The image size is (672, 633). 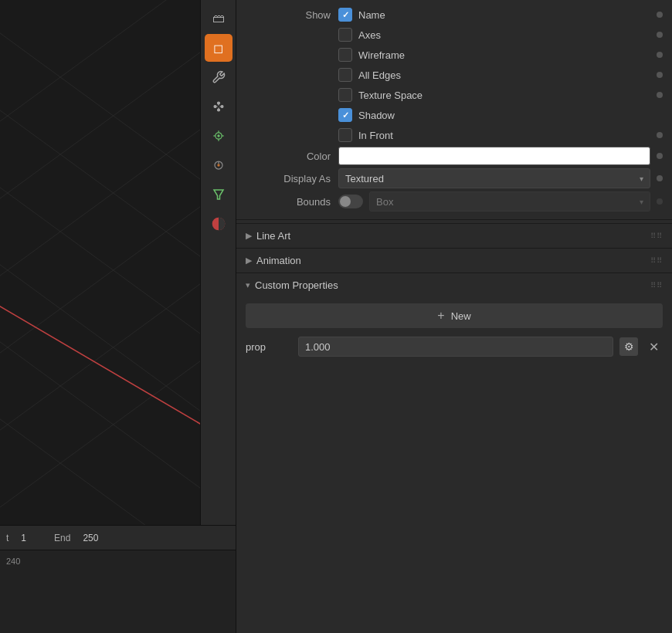 What do you see at coordinates (369, 36) in the screenshot?
I see `checkbox-axes-label: Axes` at bounding box center [369, 36].